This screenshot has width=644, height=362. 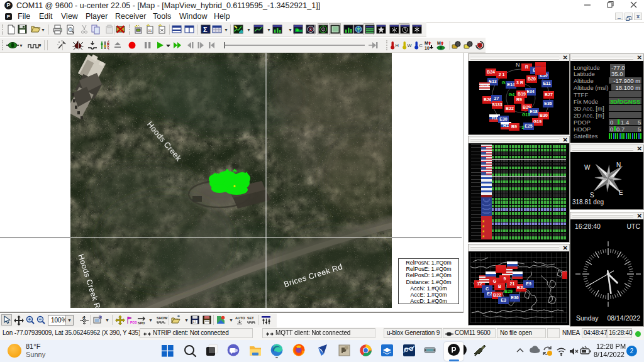 I want to click on svg-text: C, so click(x=421, y=45).